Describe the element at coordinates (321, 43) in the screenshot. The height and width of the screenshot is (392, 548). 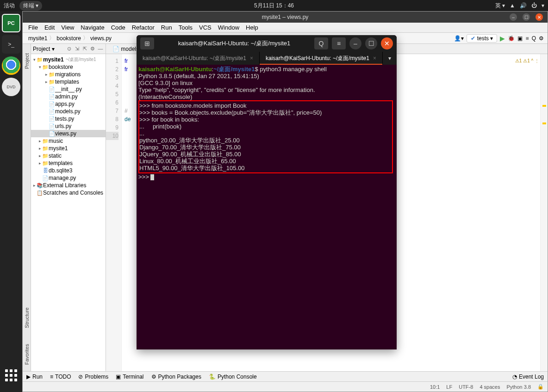
I see `search-icon: Q` at that location.